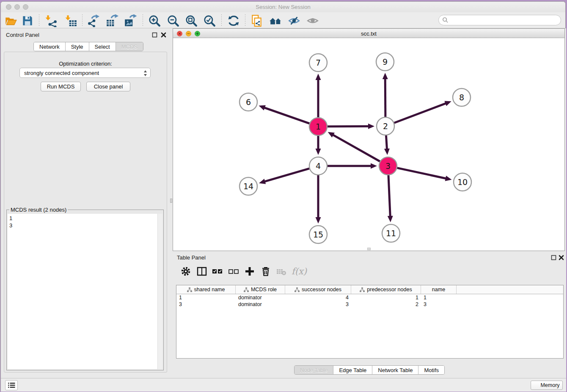  What do you see at coordinates (294, 21) in the screenshot?
I see `hide-panels-icon` at bounding box center [294, 21].